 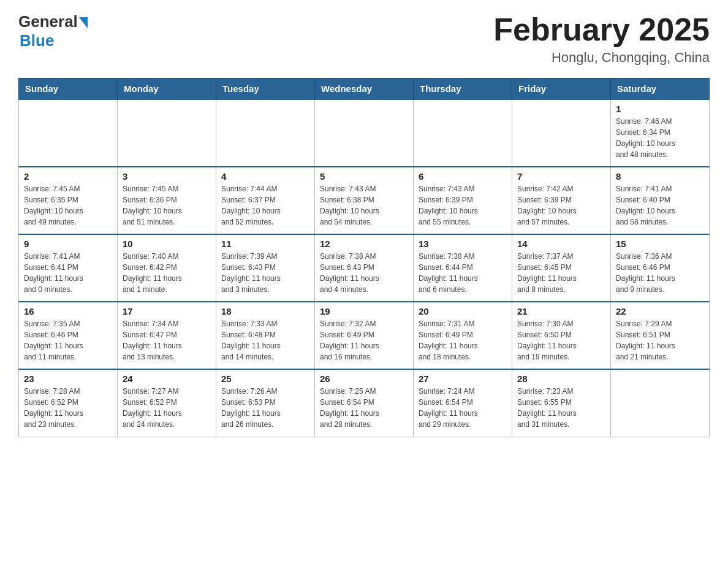 I want to click on calendar-cell: 7Sunrise: 7:42 AM Sunset: 6:39 PM Daylig…, so click(x=561, y=201).